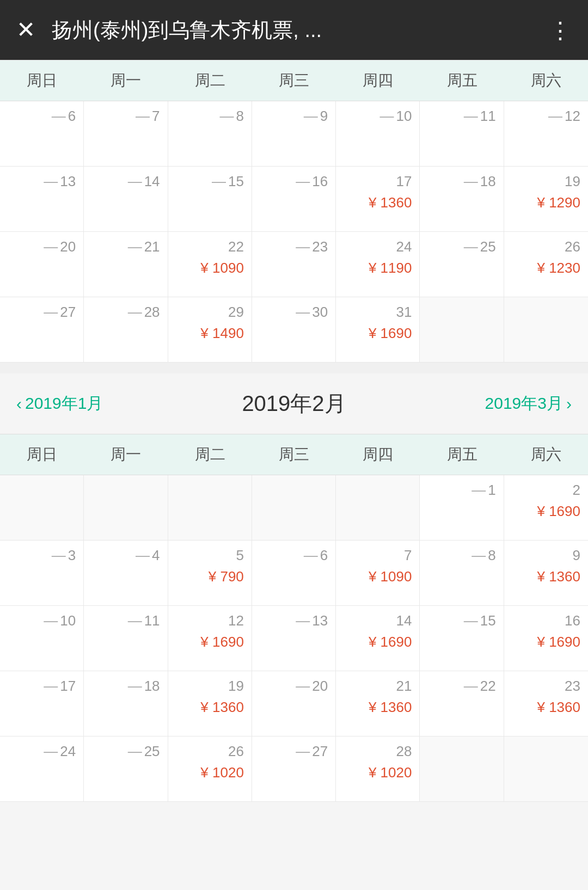 This screenshot has width=588, height=890. What do you see at coordinates (546, 639) in the screenshot?
I see `calendar-cell: 16¥ 1690` at bounding box center [546, 639].